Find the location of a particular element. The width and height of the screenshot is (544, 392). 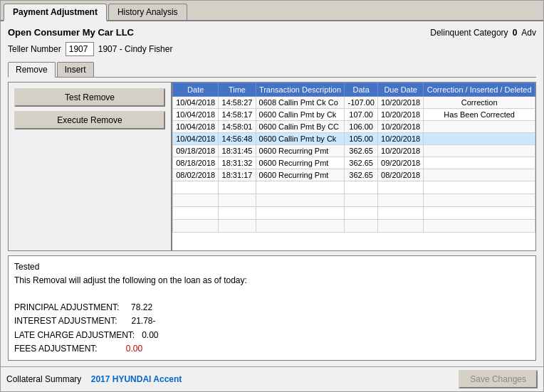

table-row: 10/04/201814:58:170600 Callin Pmt by Ck1… is located at coordinates (355, 115).